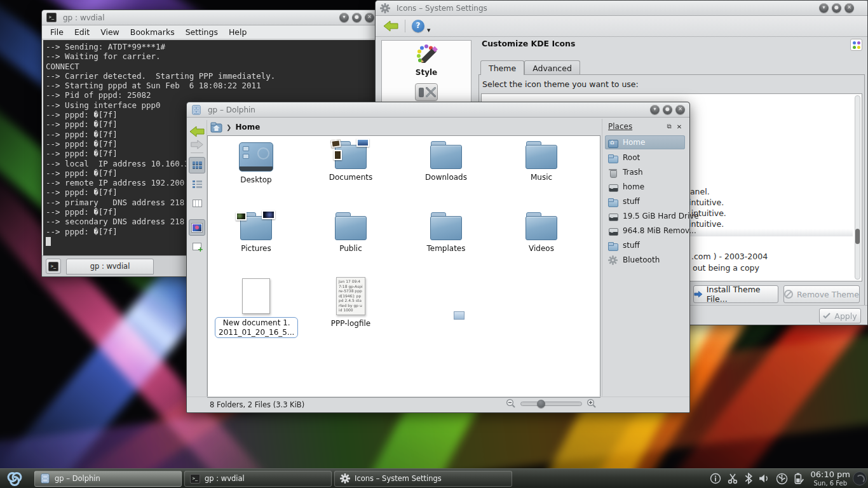 This screenshot has width=868, height=488. Describe the element at coordinates (645, 231) in the screenshot. I see `places-item-removable: 964.8 MiB Remov...` at that location.